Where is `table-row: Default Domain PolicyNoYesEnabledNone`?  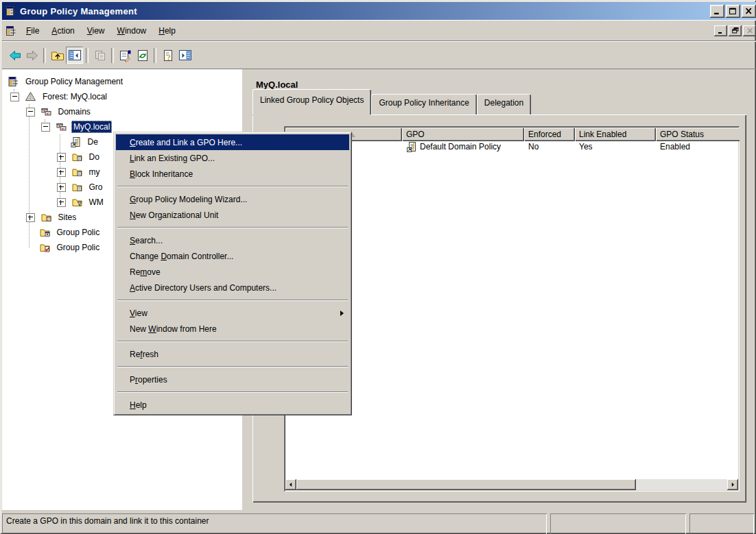 table-row: Default Domain PolicyNoYesEnabledNone is located at coordinates (512, 147).